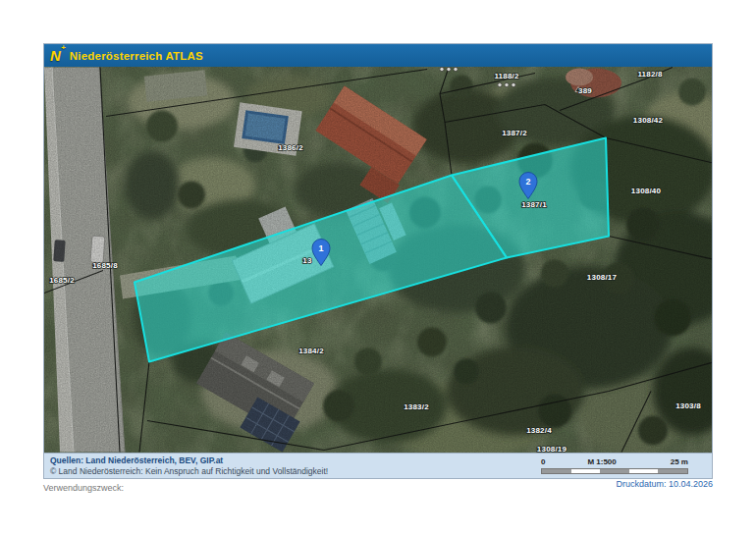  I want to click on app-title: Niederösterreich ATLAS, so click(136, 56).